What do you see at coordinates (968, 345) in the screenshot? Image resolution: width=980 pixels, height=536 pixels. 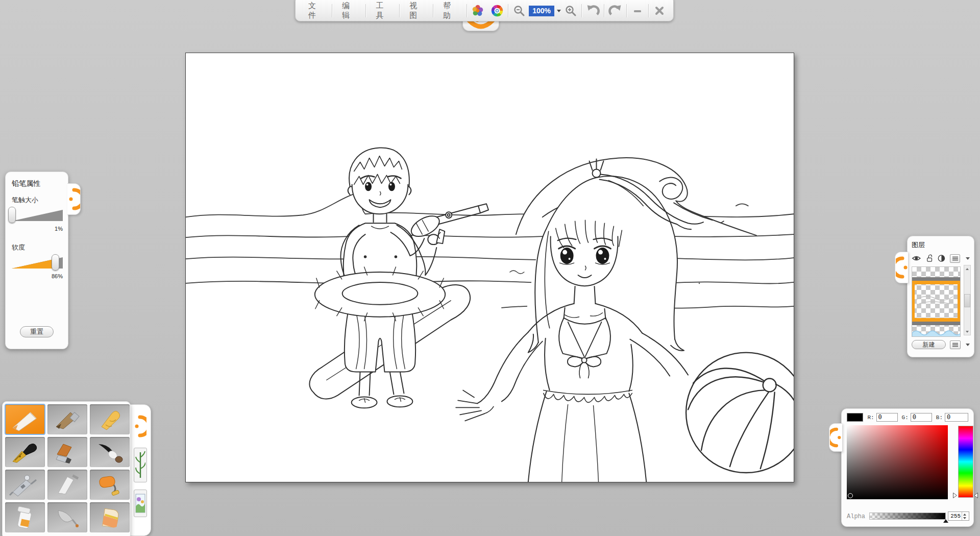 I see `layers-options-dropdown-arrow-icon` at bounding box center [968, 345].